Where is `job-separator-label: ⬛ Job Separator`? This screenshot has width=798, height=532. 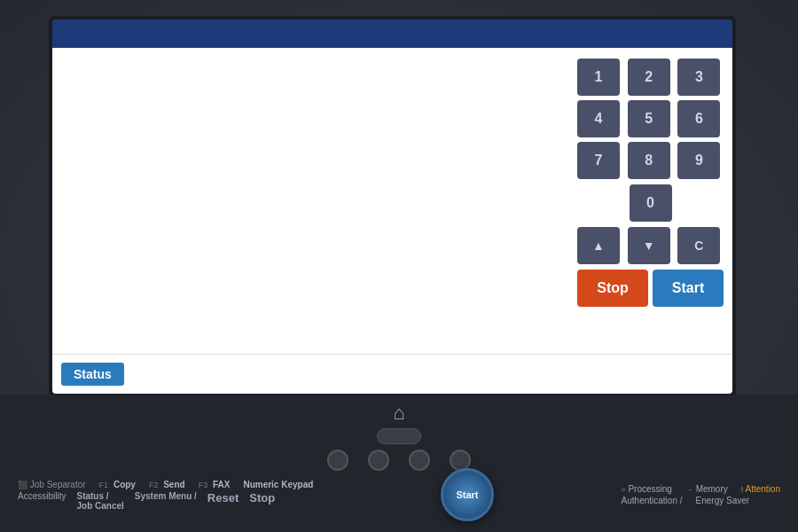
job-separator-label: ⬛ Job Separator is located at coordinates (51, 484).